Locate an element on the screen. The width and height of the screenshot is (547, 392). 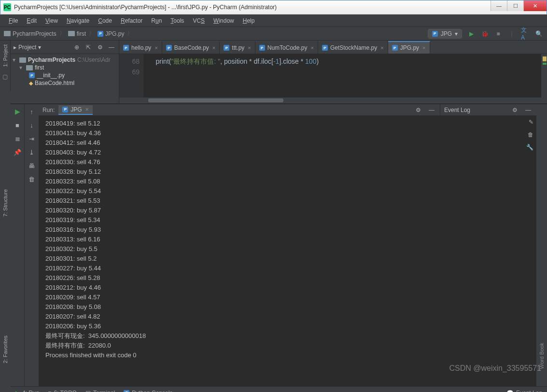
pin-icon: 📌 is located at coordinates (17, 152).